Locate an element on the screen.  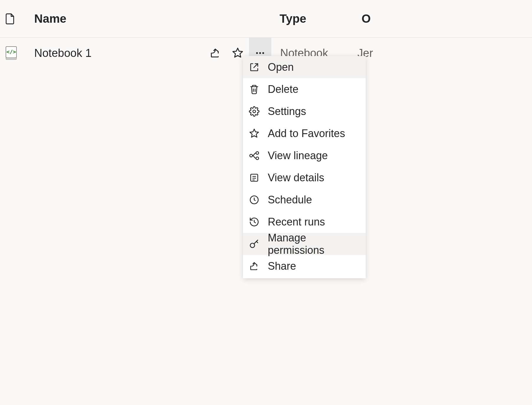
menu-label: Manage permissions is located at coordinates (317, 244).